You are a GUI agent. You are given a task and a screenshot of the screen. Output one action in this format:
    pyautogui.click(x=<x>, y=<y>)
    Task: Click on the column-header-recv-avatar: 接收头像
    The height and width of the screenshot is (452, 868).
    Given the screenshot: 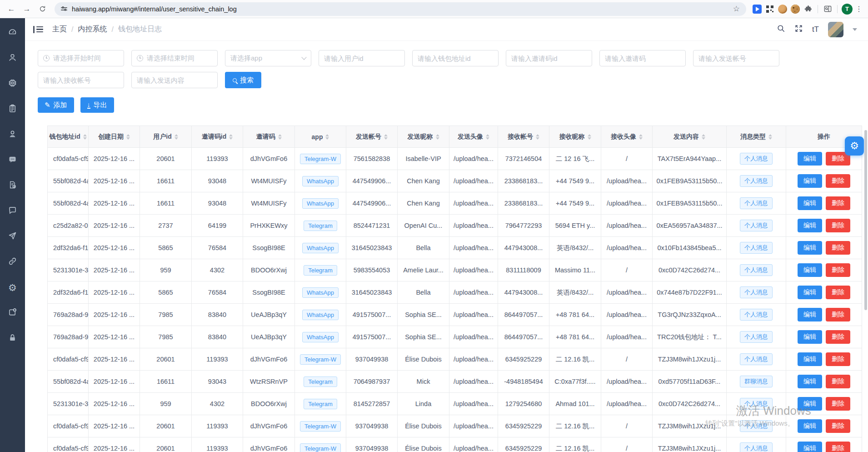 What is the action you would take?
    pyautogui.click(x=627, y=137)
    